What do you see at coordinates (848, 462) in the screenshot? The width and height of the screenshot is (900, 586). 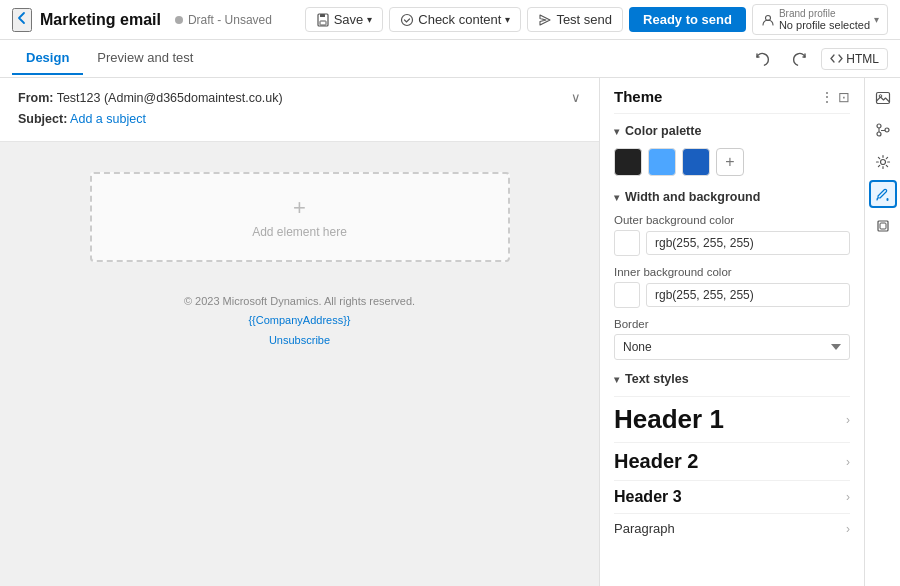 I see `header2-chevron-icon: ›` at bounding box center [848, 462].